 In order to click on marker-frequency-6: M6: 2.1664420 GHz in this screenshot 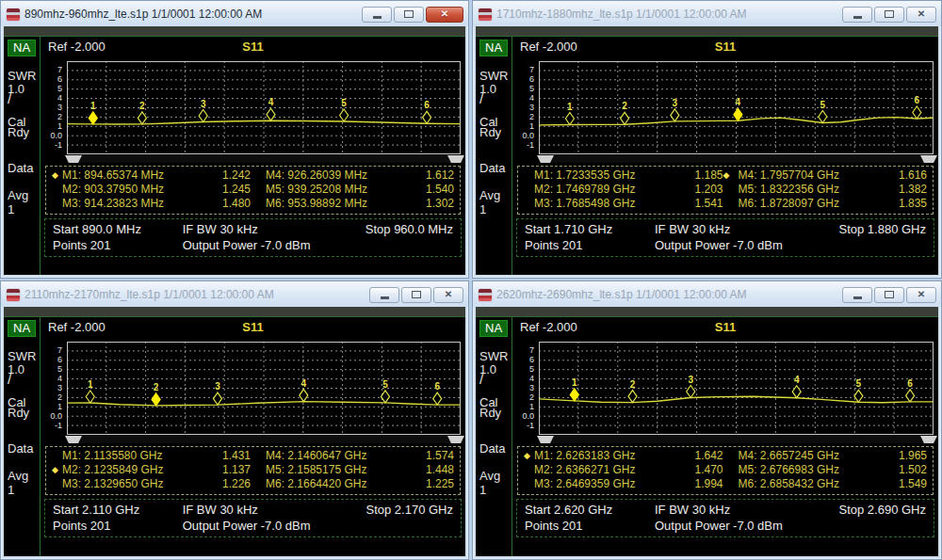, I will do `click(334, 484)`.